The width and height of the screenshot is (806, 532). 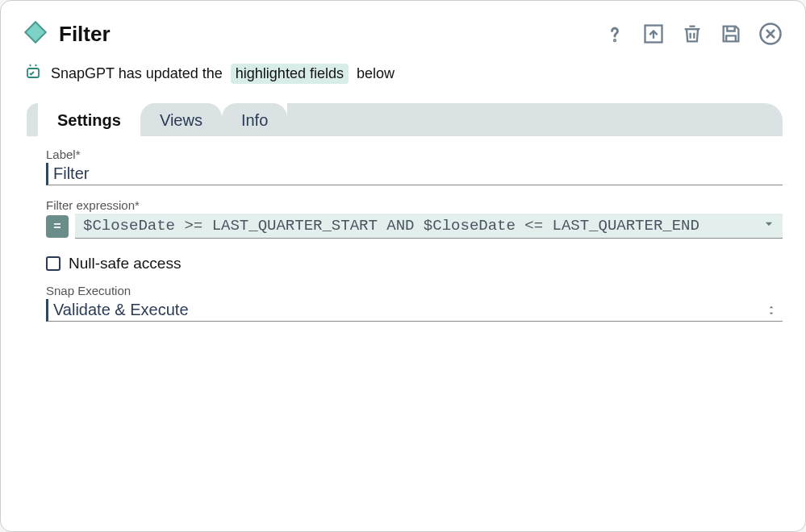 I want to click on tab-info: Info, so click(x=255, y=119).